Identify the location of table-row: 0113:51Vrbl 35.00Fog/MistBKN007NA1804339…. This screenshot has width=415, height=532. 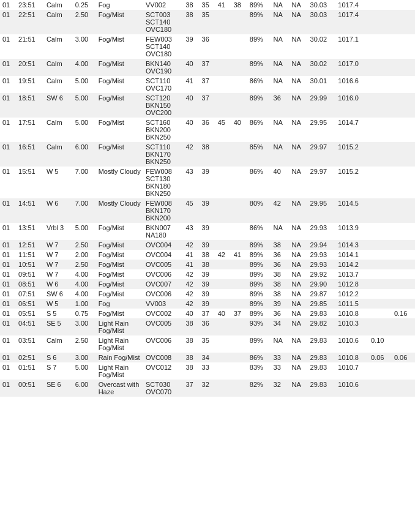
(208, 231).